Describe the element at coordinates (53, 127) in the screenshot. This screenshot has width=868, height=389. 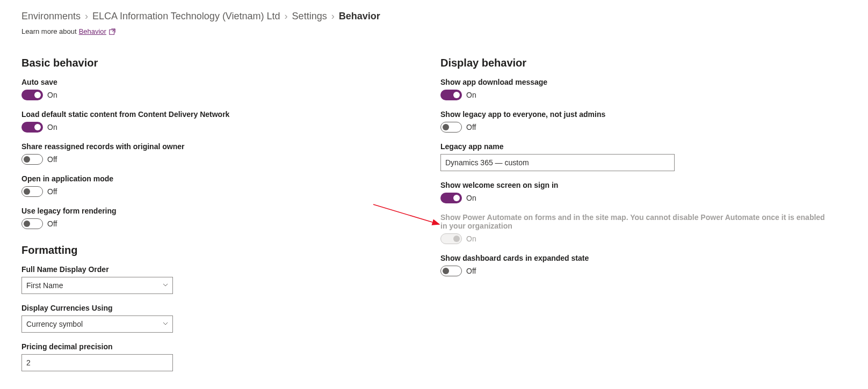
I see `cdn-state: On` at that location.